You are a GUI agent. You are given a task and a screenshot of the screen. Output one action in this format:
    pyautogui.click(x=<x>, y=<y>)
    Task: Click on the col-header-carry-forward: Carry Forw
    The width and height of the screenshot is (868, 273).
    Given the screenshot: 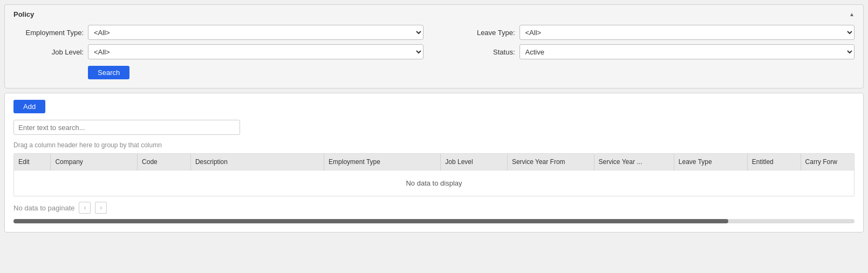 What is the action you would take?
    pyautogui.click(x=828, y=162)
    